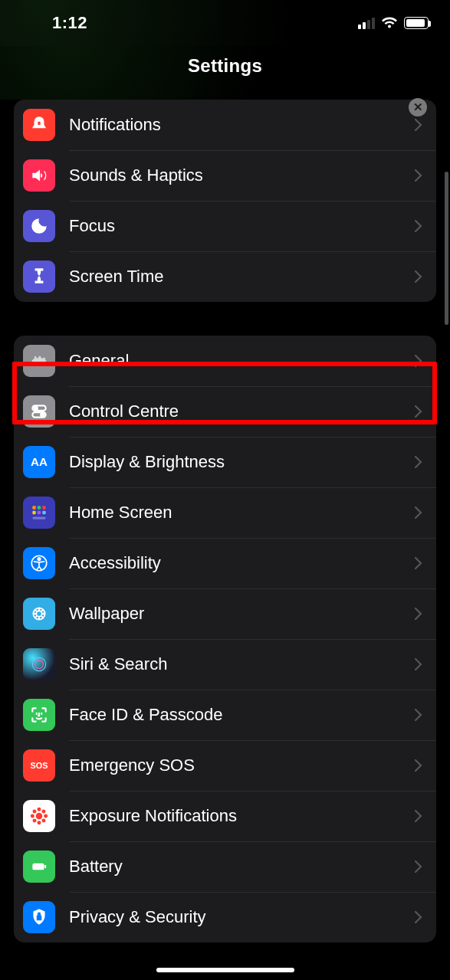  I want to click on accessibility-icon, so click(39, 563).